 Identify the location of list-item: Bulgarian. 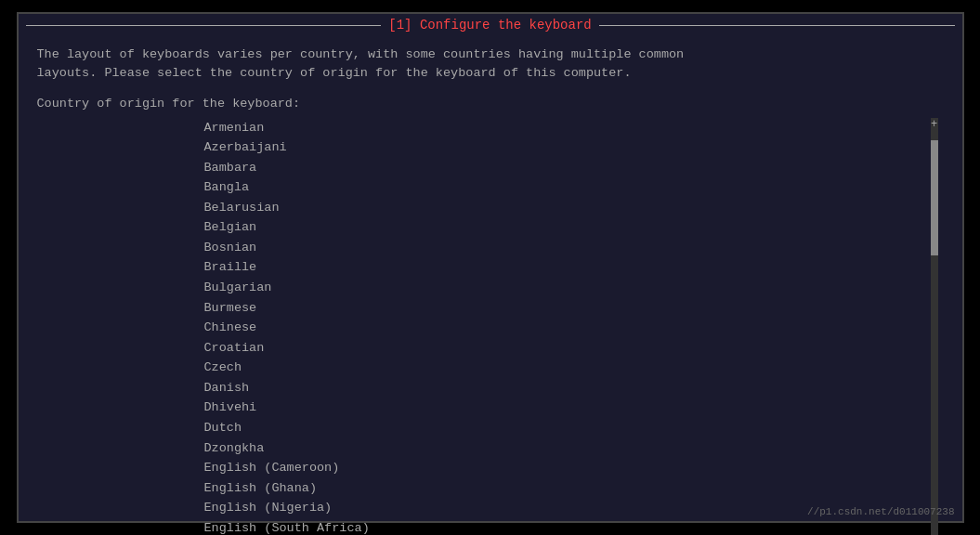
(477, 288).